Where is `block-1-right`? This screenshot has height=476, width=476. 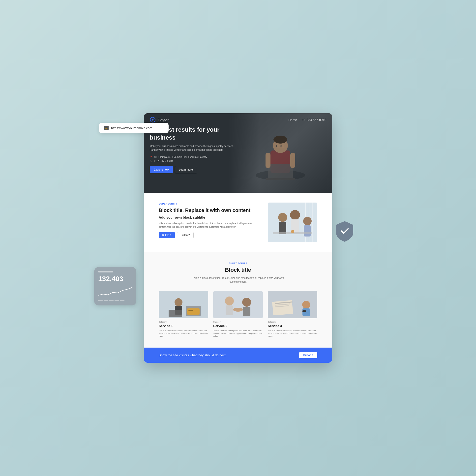
block-1-right is located at coordinates (293, 222).